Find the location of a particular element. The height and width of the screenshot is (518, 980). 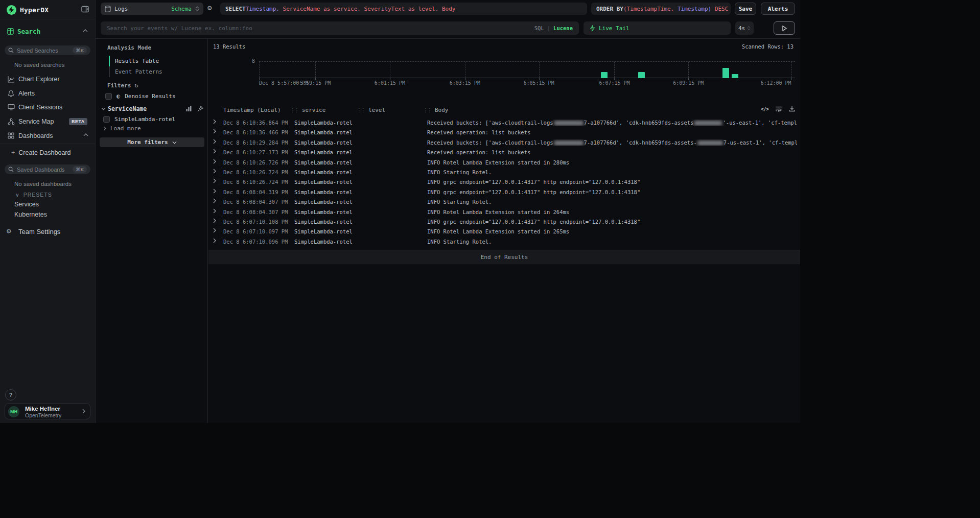

collapse-sidebar-icon is located at coordinates (85, 9).